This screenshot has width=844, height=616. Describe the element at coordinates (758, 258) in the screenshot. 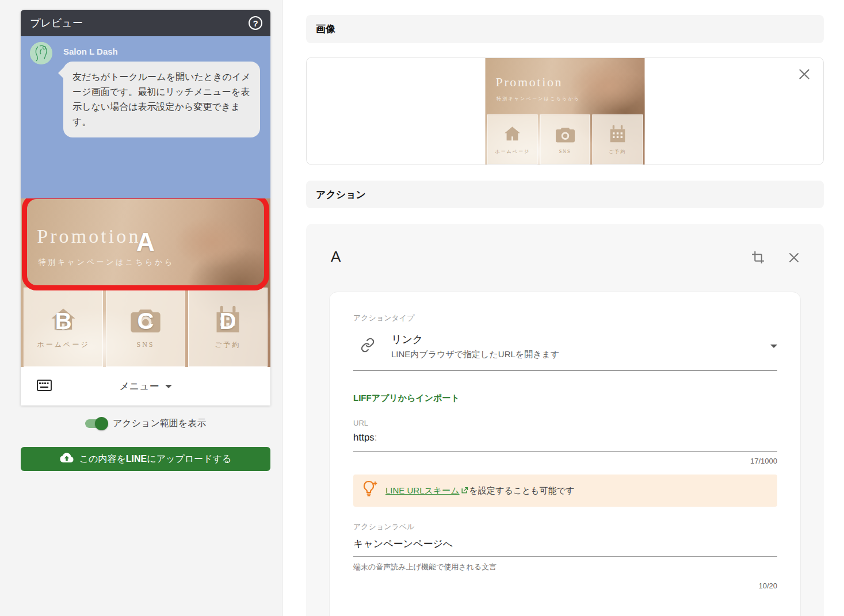

I see `crop-button` at that location.